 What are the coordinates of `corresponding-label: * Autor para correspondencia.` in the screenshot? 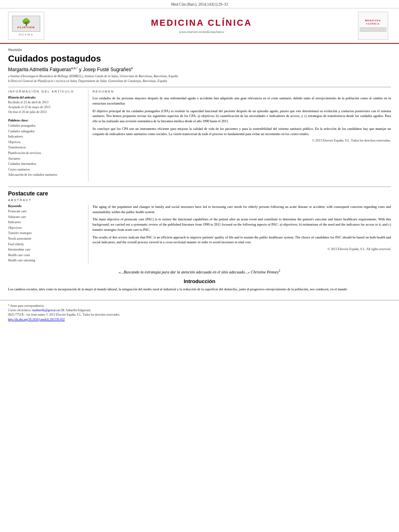 It's located at (26, 306).